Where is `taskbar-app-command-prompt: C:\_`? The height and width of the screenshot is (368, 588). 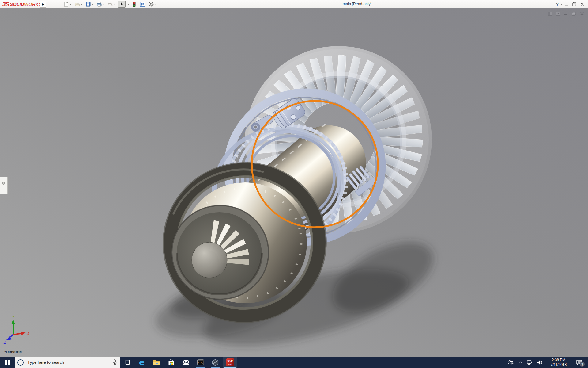 taskbar-app-command-prompt: C:\_ is located at coordinates (201, 362).